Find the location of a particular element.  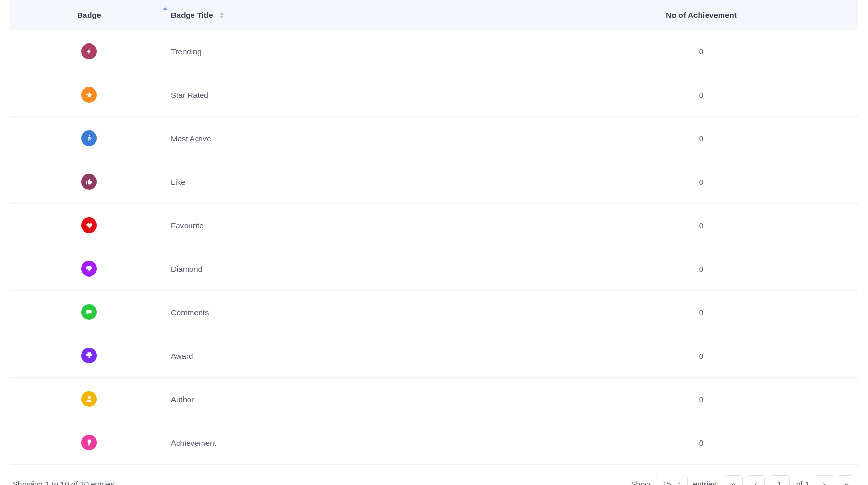

cell-title: Comments is located at coordinates (356, 312).